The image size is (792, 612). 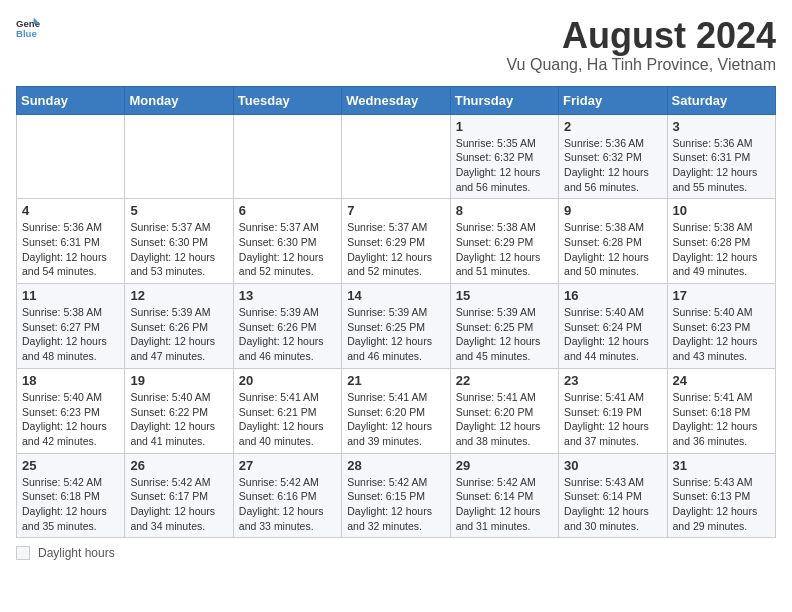 I want to click on day-number: 29, so click(x=504, y=466).